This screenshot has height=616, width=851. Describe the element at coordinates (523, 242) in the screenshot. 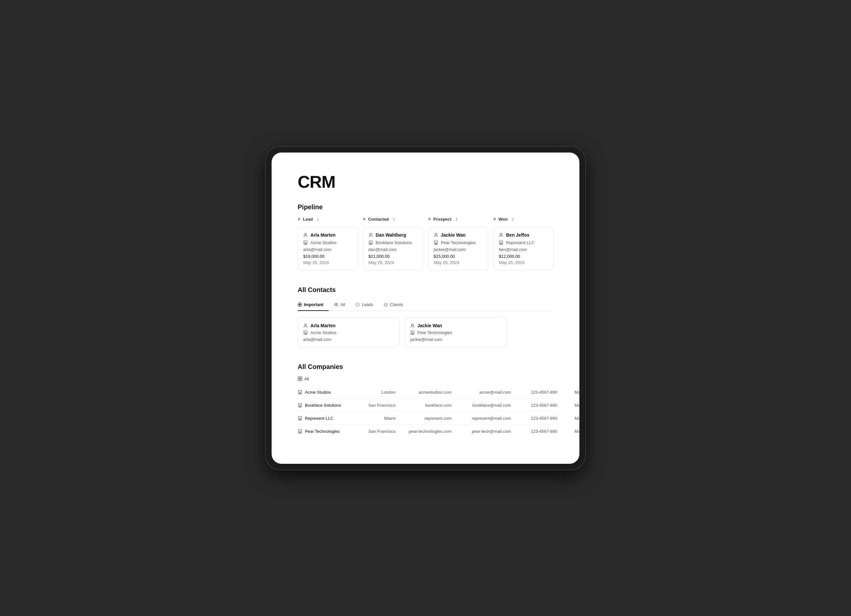

I see `card-company-ben: Represent LLC` at that location.